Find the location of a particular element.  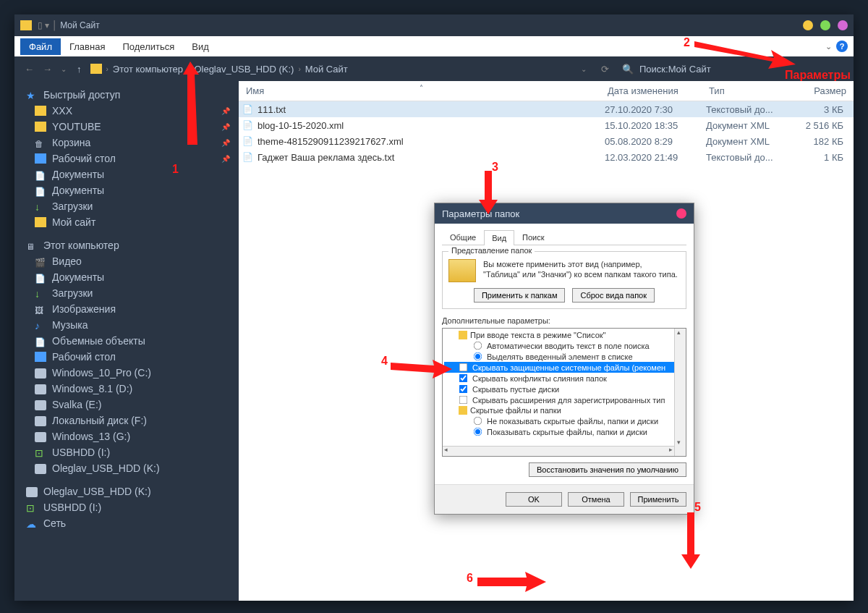

dialog-footer: OK Отмена Применить is located at coordinates (564, 499).